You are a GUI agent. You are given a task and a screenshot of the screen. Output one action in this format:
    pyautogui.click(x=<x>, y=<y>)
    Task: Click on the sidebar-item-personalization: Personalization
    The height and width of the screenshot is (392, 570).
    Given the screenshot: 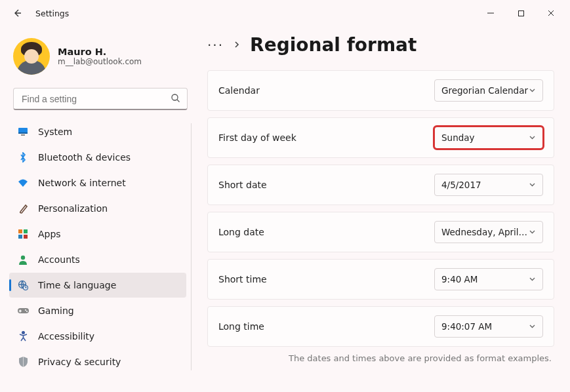 What is the action you would take?
    pyautogui.click(x=98, y=208)
    